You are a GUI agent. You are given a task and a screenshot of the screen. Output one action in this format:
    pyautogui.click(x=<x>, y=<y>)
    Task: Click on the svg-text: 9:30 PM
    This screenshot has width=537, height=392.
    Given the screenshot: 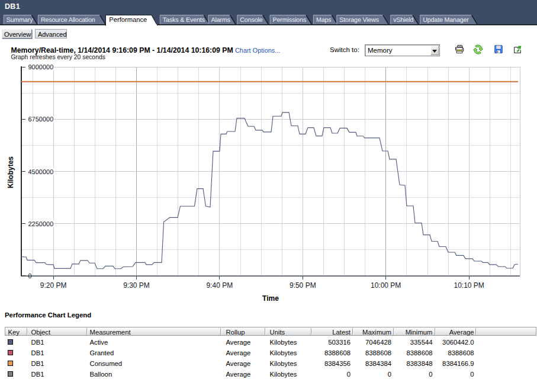 What is the action you would take?
    pyautogui.click(x=136, y=285)
    